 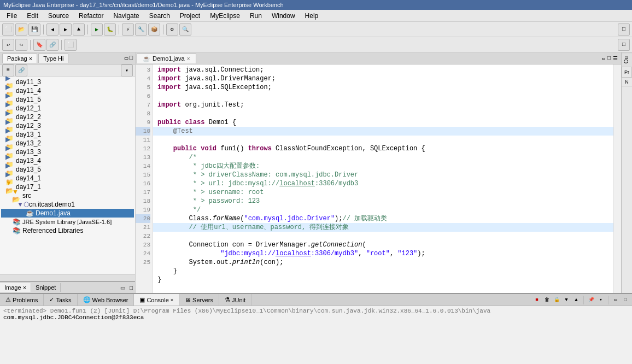 What do you see at coordinates (68, 161) in the screenshot?
I see `tree-item-day13-4: ▶📁 day13_4` at bounding box center [68, 161].